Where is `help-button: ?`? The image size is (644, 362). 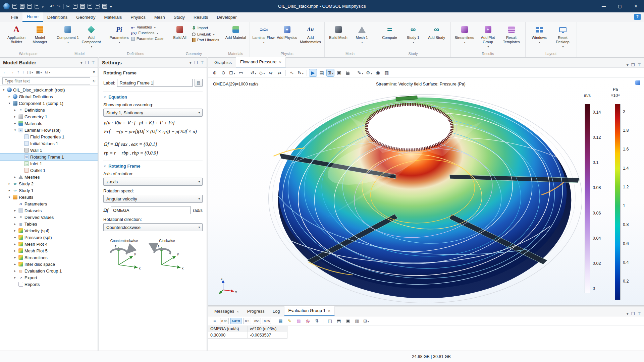
help-button: ? is located at coordinates (637, 17).